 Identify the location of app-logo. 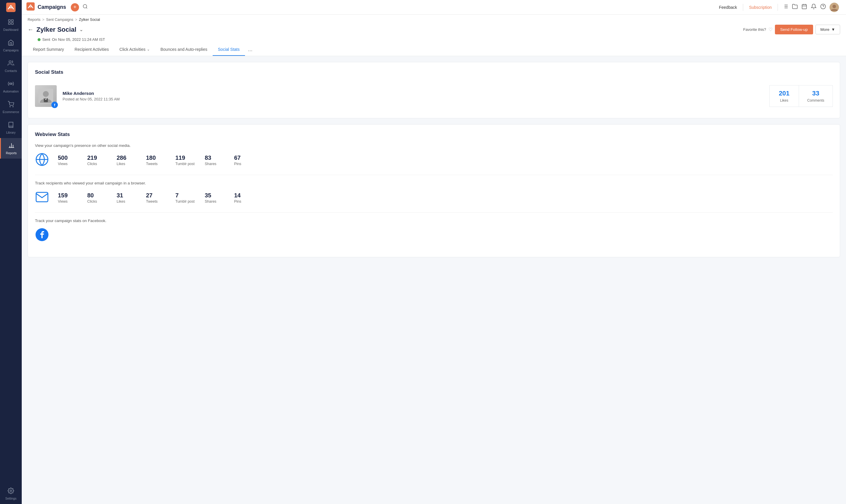
(11, 7).